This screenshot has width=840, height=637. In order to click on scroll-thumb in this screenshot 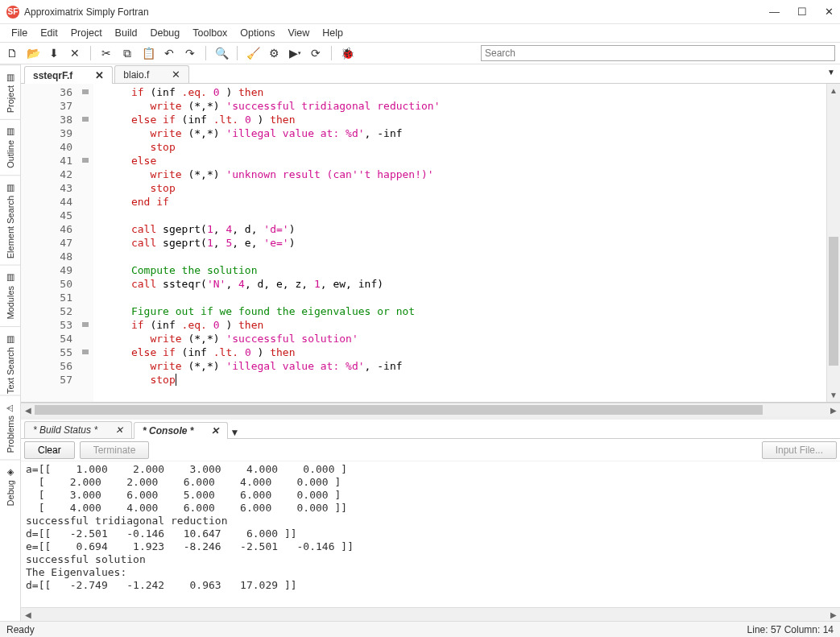, I will do `click(834, 301)`.